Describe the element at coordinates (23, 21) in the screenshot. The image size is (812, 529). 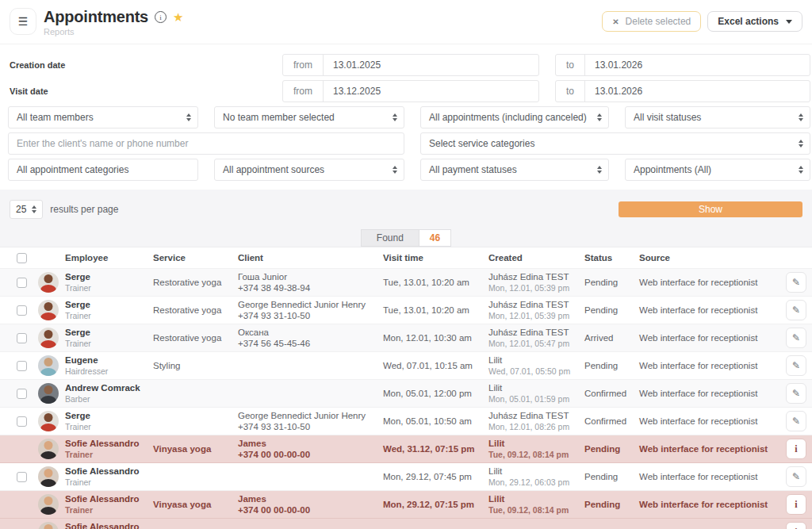
I see `menu-button: ☰` at that location.